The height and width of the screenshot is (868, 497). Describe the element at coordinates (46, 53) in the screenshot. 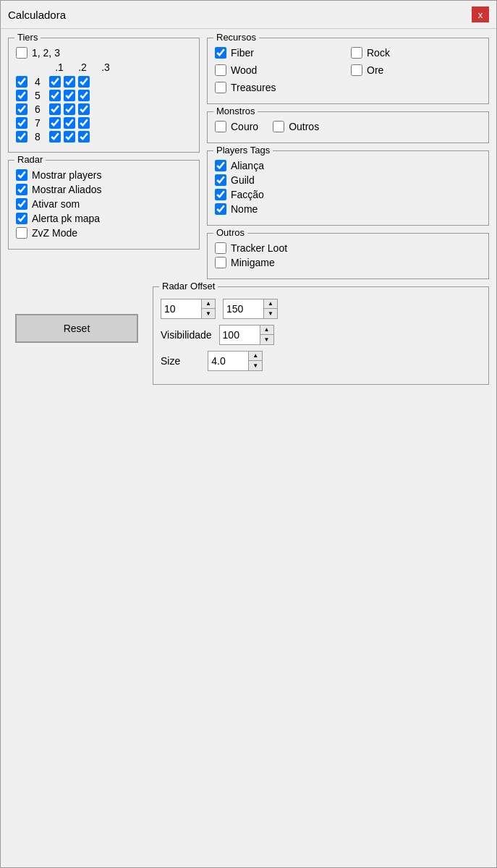

I see `tier-all-label: 1, 2, 3` at that location.